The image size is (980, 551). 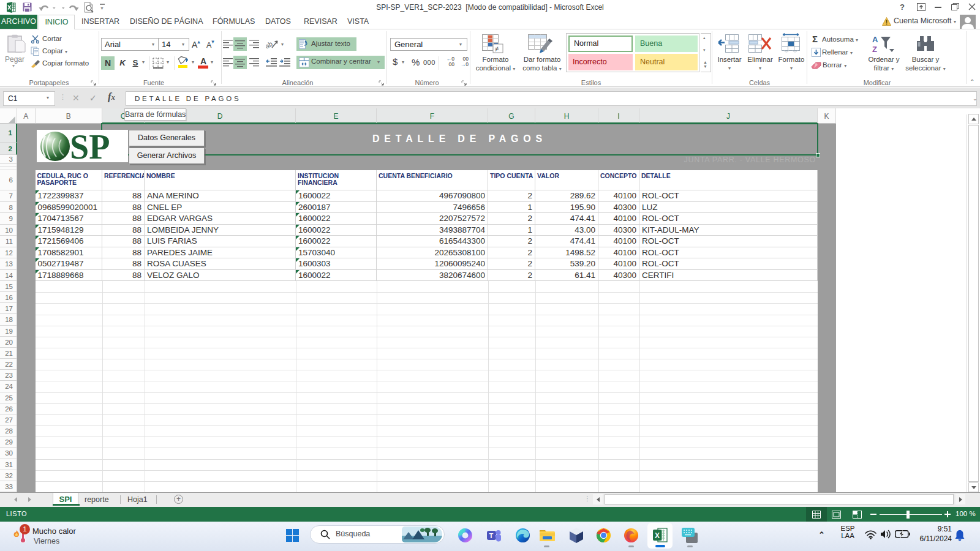 I want to click on svg-text: A, so click(x=875, y=39).